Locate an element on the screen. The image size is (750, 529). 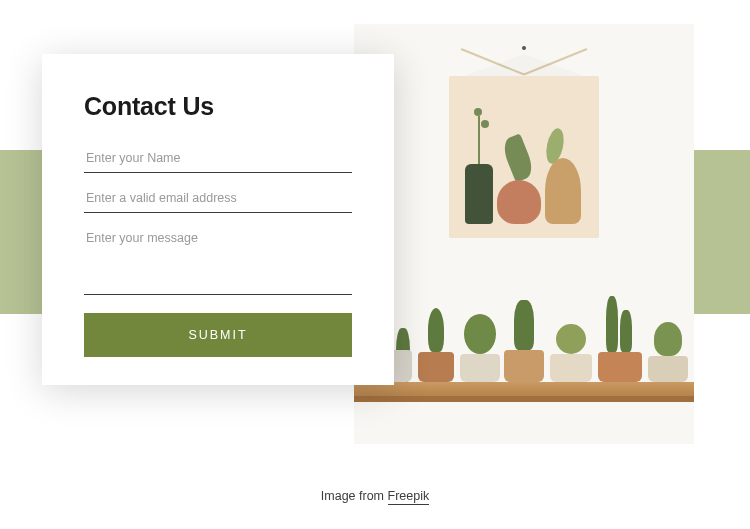
message-textarea is located at coordinates (218, 259).